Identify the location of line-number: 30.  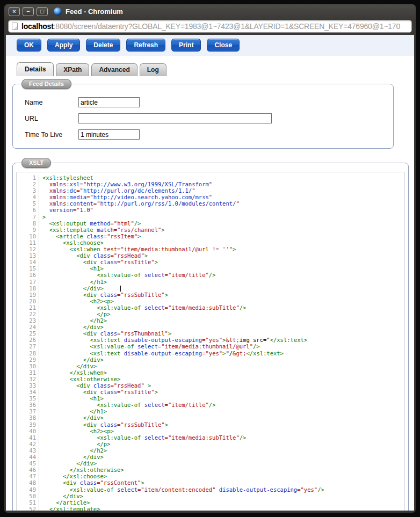
(26, 366).